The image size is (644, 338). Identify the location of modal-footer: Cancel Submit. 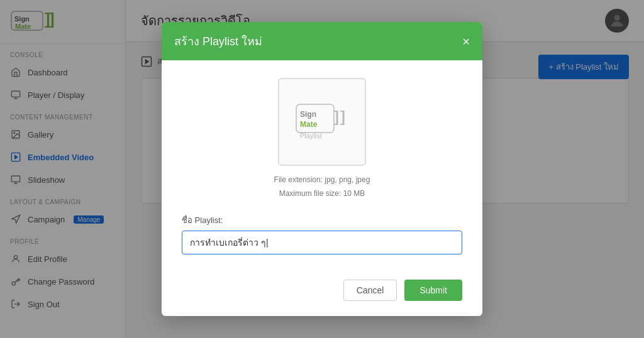
(322, 293).